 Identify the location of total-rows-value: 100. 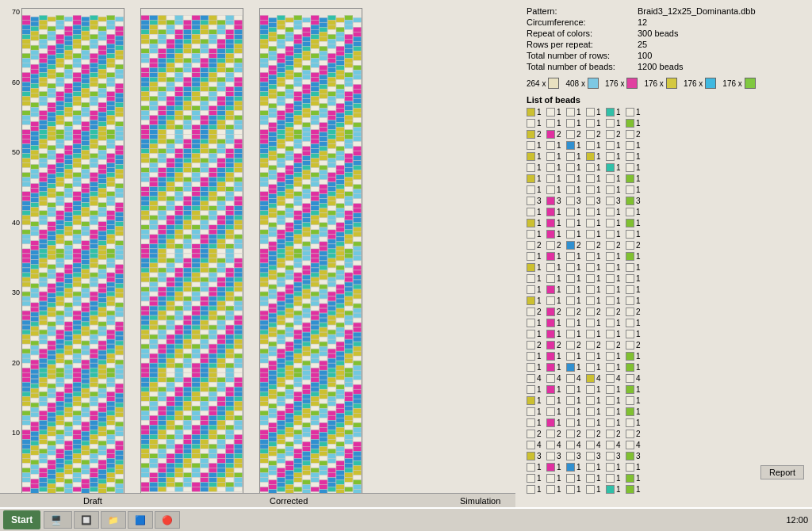
(645, 55).